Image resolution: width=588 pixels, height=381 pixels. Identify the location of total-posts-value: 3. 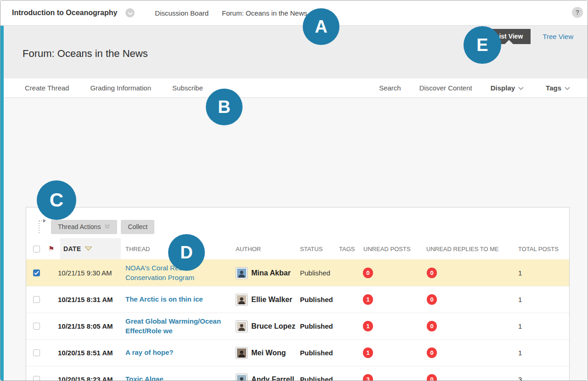
(541, 378).